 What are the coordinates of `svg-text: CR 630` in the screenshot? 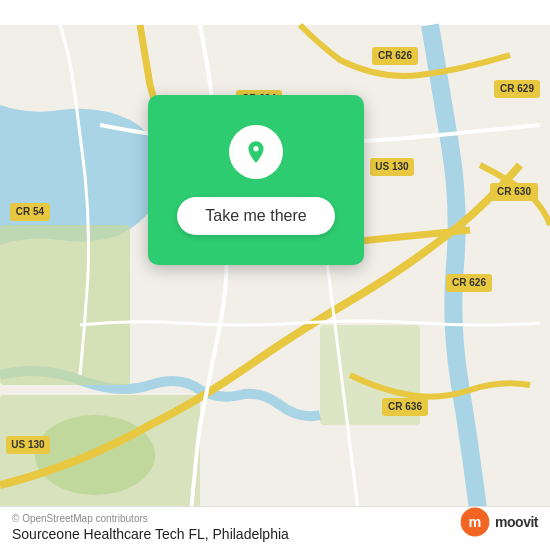 It's located at (514, 192).